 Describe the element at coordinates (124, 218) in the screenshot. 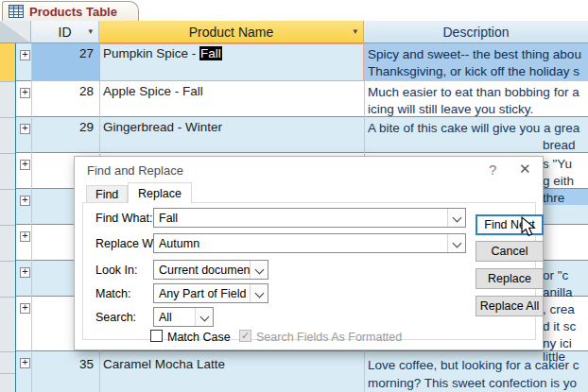

I see `find-what-label: Find What:` at that location.